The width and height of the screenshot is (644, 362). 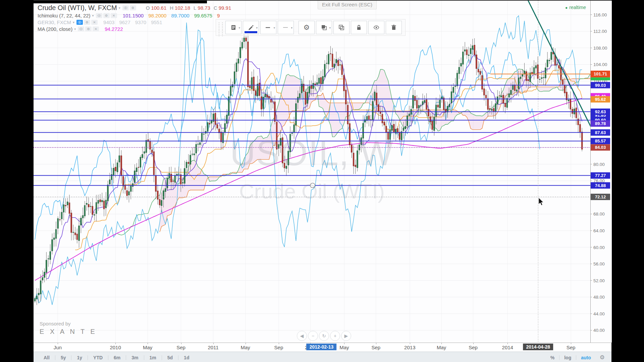 I want to click on chart-nav: ◀−↻+▶, so click(x=325, y=336).